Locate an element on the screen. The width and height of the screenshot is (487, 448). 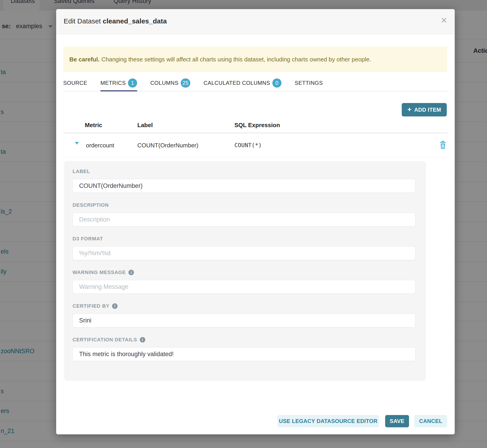
warning-banner-bold: Be careful. is located at coordinates (84, 60).